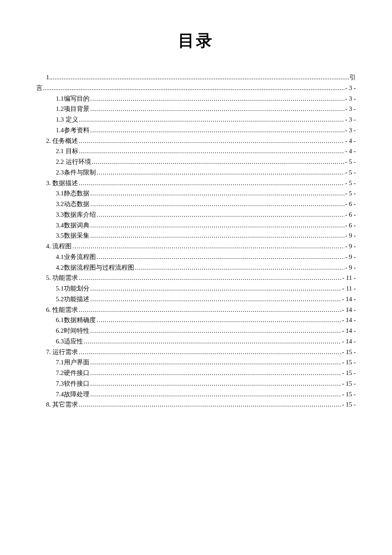  Describe the element at coordinates (196, 247) in the screenshot. I see `toc-entry: 4. 流程图- 9 -` at that location.